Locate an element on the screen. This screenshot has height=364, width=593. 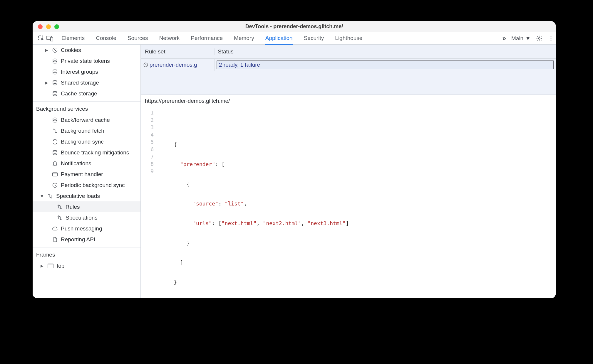
status-link: 2 ready, 1 failure is located at coordinates (239, 65).